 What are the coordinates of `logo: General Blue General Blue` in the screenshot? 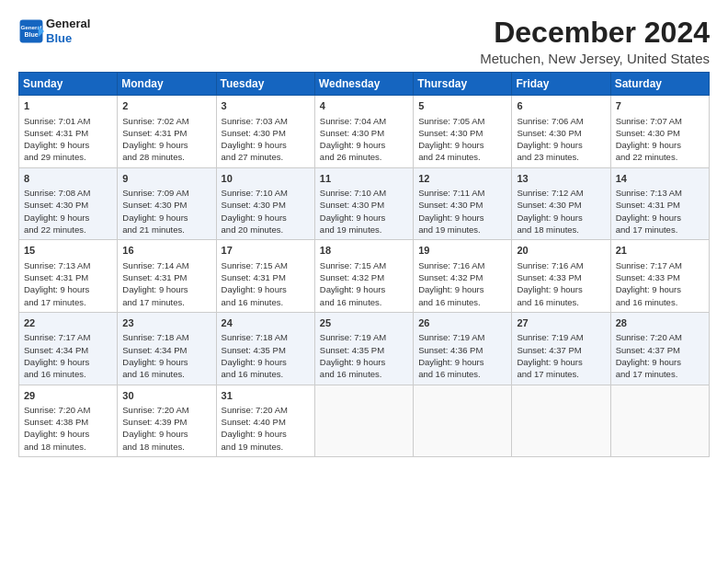 It's located at (54, 31).